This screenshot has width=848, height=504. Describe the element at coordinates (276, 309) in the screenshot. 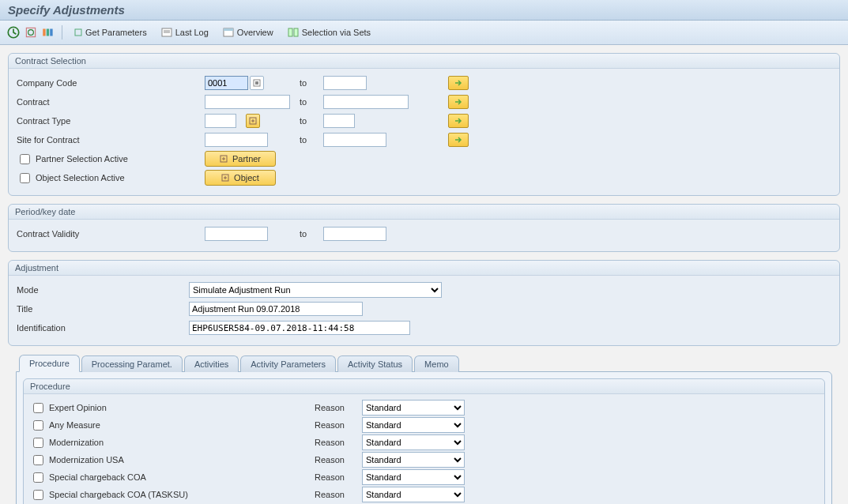

I see `title-input` at that location.